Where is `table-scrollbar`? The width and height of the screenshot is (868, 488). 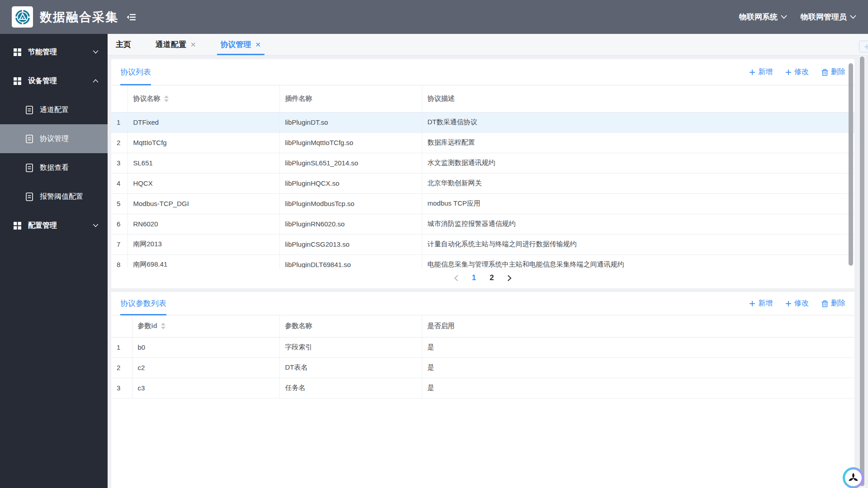 table-scrollbar is located at coordinates (851, 164).